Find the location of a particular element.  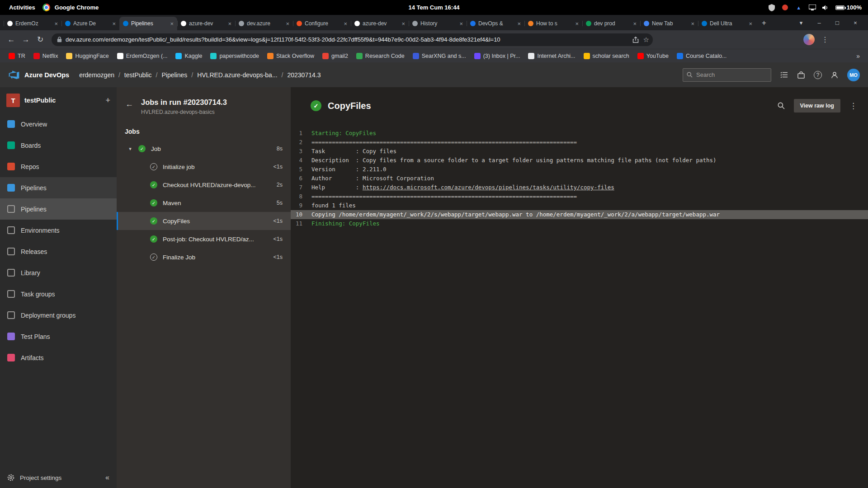

log-line-number: 1 is located at coordinates (301, 133).